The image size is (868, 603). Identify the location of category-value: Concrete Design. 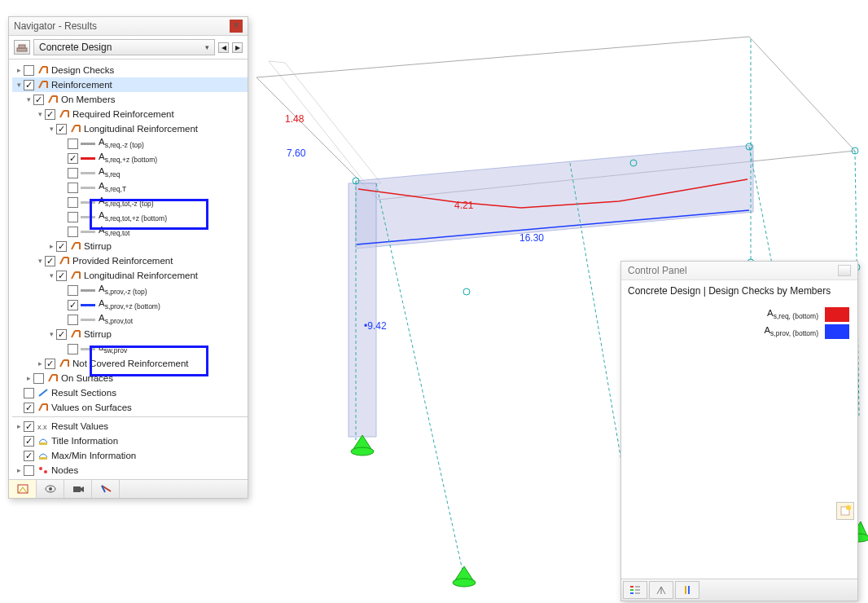
(75, 47).